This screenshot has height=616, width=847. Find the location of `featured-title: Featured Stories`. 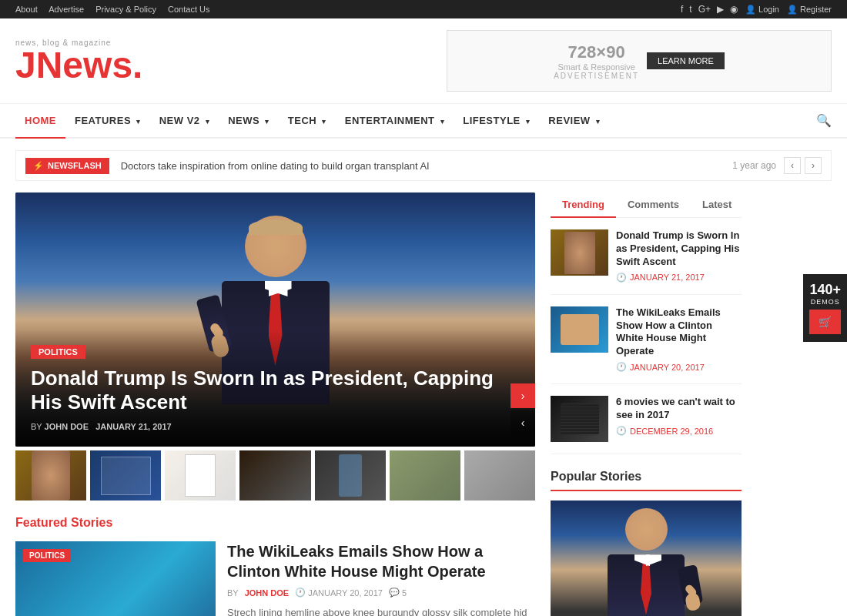

featured-title: Featured Stories is located at coordinates (276, 523).